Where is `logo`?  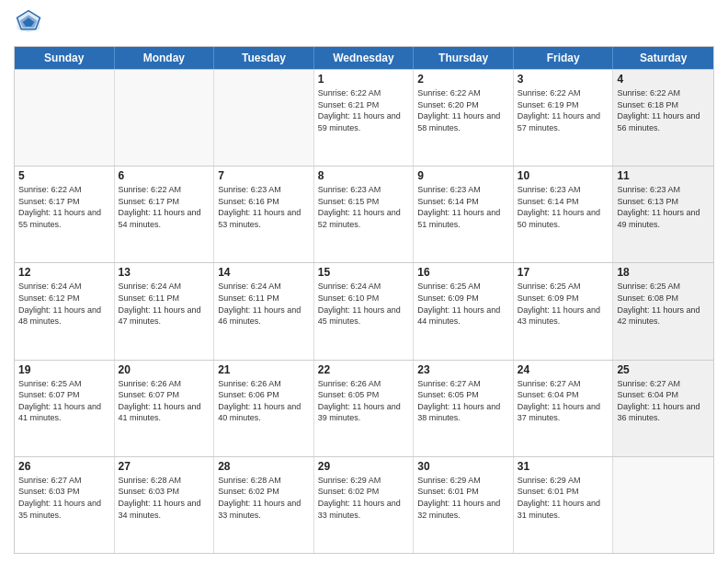 logo is located at coordinates (28, 24).